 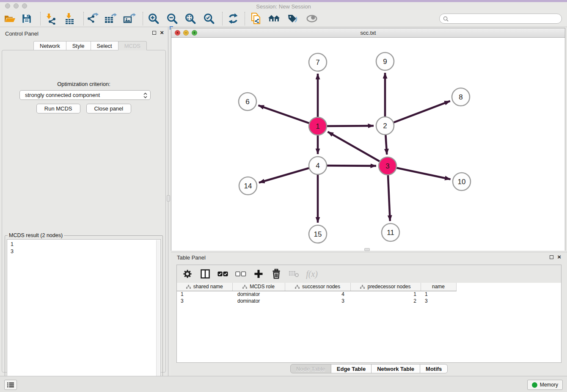 What do you see at coordinates (438, 287) in the screenshot?
I see `column-header-name: name` at bounding box center [438, 287].